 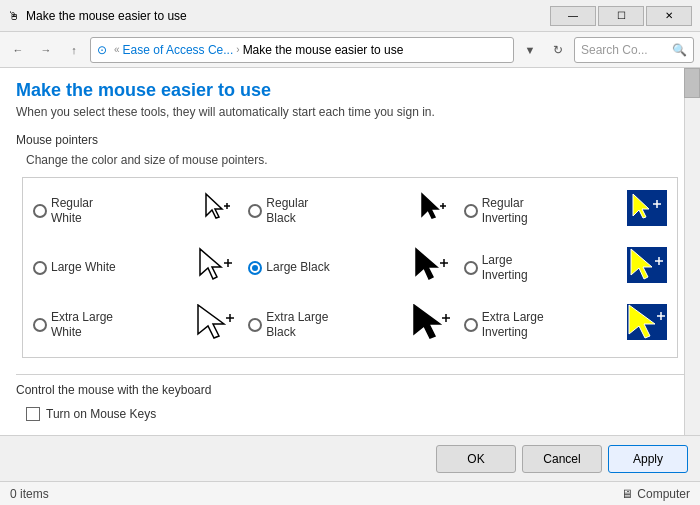 I want to click on close-button: ✕, so click(x=669, y=16).